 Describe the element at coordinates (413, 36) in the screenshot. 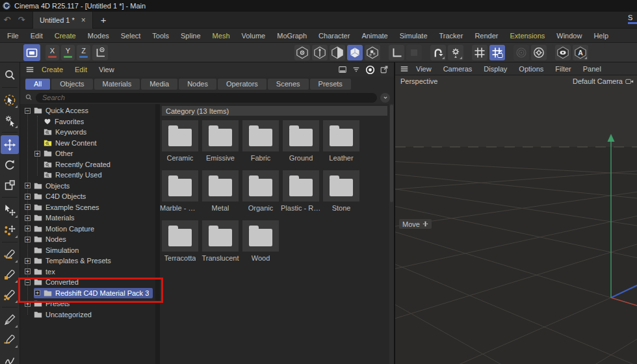

I see `menu-simulate: Simulate` at that location.